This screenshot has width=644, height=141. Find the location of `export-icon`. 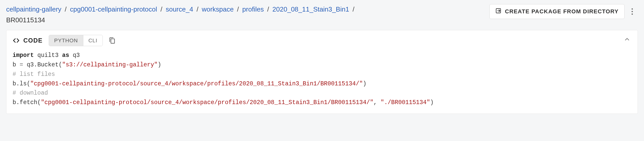

export-icon is located at coordinates (499, 12).